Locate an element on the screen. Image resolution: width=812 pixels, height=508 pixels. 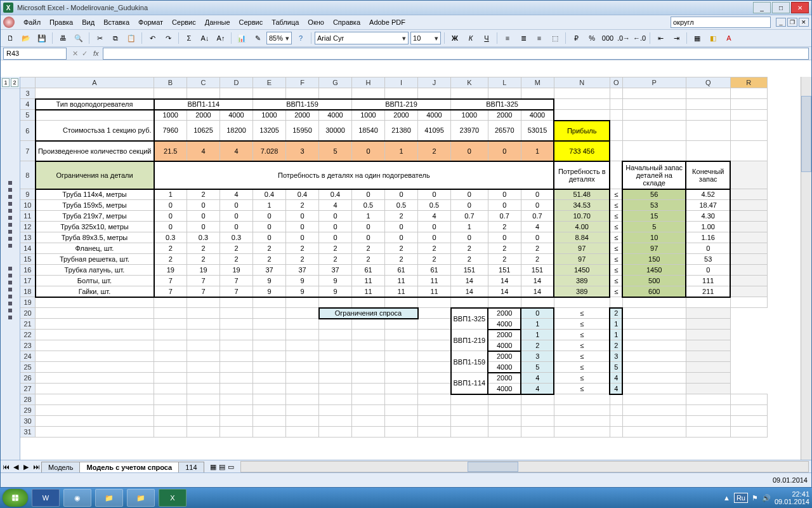
paste-icon: 📋 is located at coordinates (131, 38).